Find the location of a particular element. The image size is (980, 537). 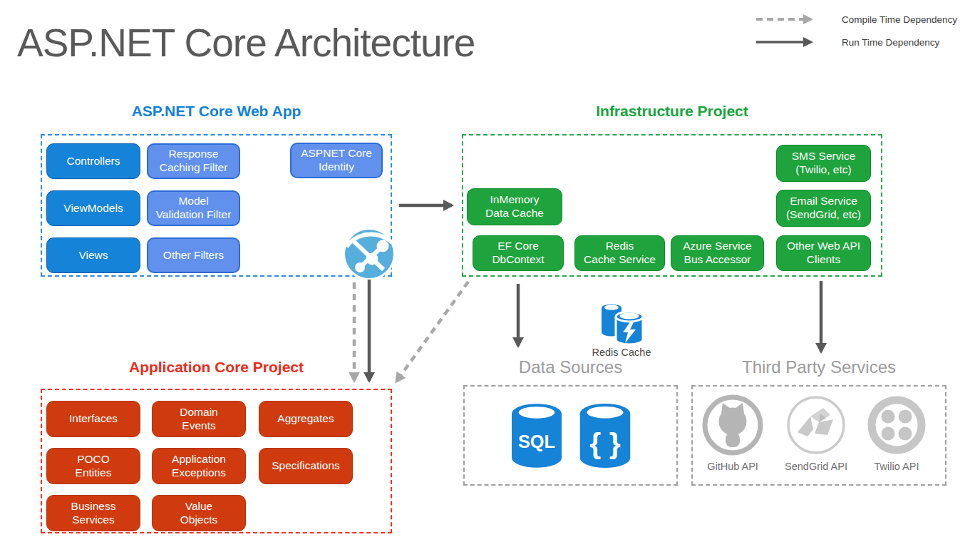

sendgrid-icon is located at coordinates (816, 425).